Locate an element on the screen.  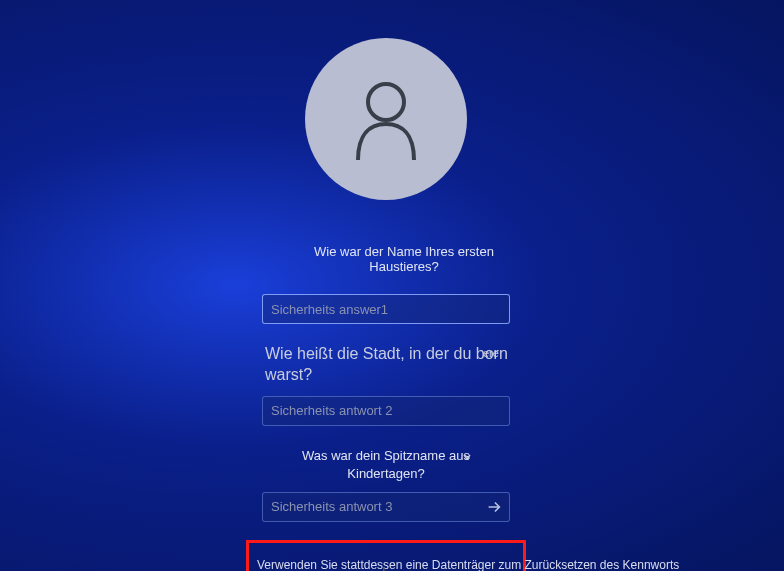
security-question-2: Wie heißt die Stadt, in der du born wars… is located at coordinates (389, 365).